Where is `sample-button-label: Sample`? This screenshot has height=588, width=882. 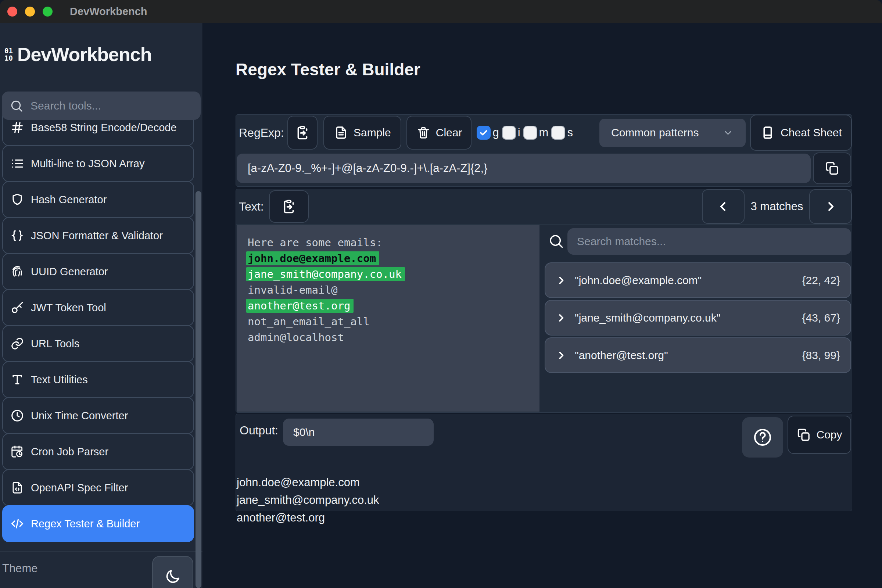 sample-button-label: Sample is located at coordinates (372, 133).